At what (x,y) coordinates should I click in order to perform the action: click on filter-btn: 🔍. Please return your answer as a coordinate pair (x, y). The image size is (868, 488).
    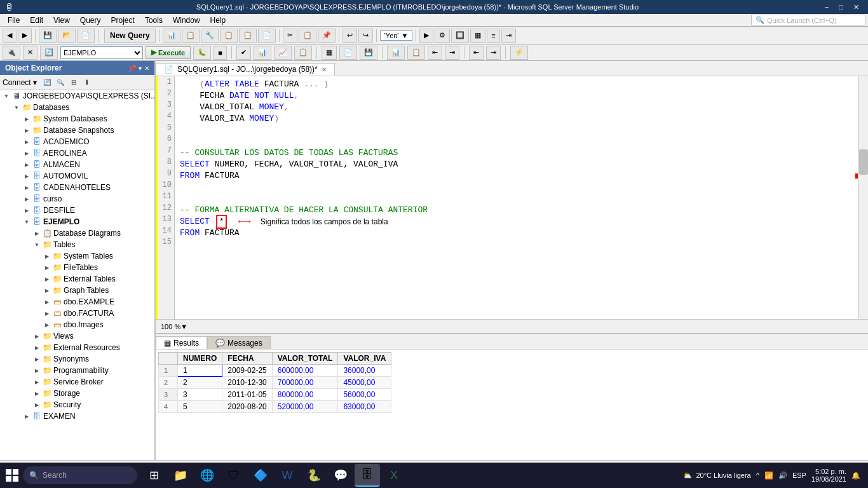
    Looking at the image, I should click on (60, 83).